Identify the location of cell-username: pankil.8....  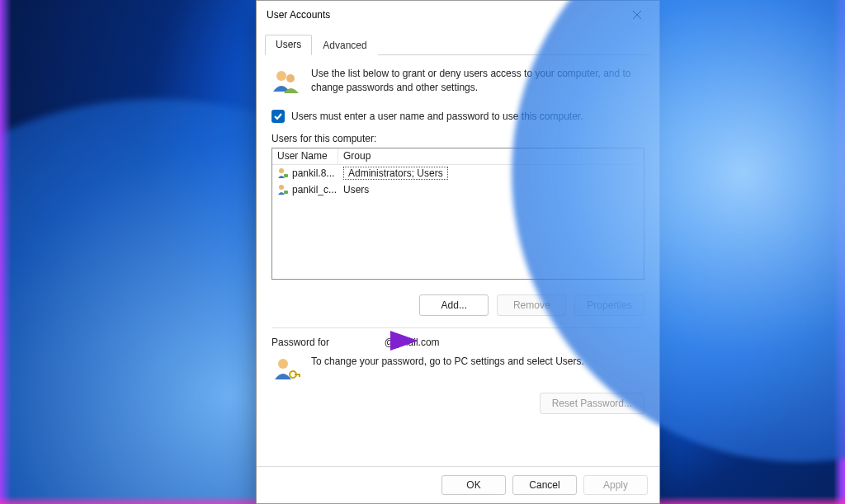
(314, 173).